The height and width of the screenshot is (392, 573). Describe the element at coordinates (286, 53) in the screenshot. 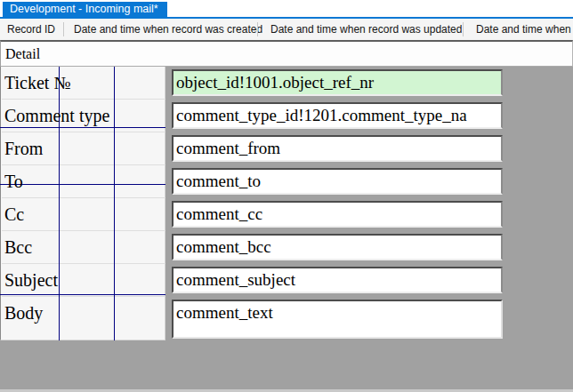

I see `detail-band-header: Detail` at that location.